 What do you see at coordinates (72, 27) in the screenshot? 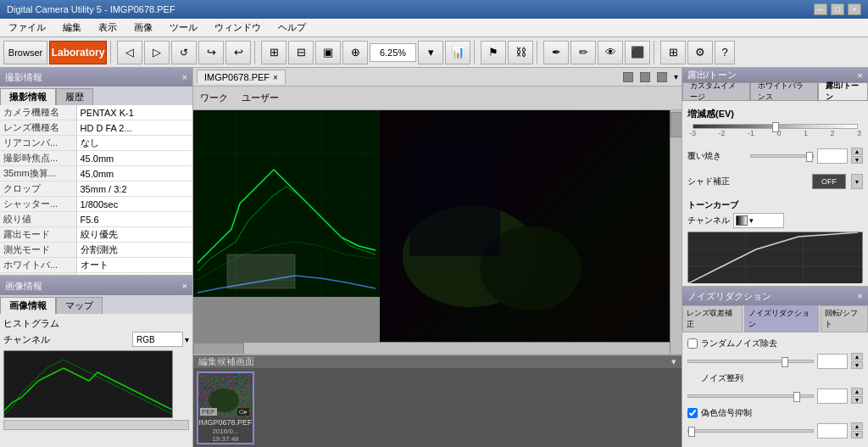
I see `menu-edit: 編集` at bounding box center [72, 27].